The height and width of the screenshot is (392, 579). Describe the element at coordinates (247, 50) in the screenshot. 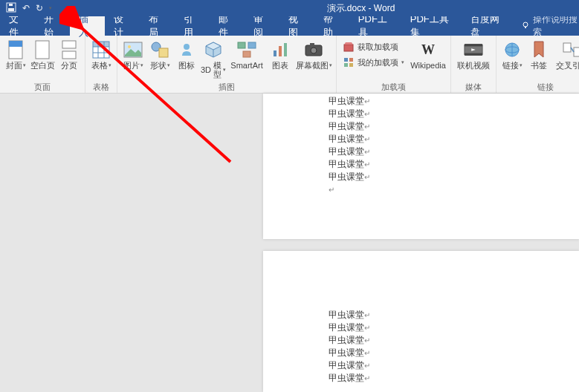

I see `smartart-icon` at that location.